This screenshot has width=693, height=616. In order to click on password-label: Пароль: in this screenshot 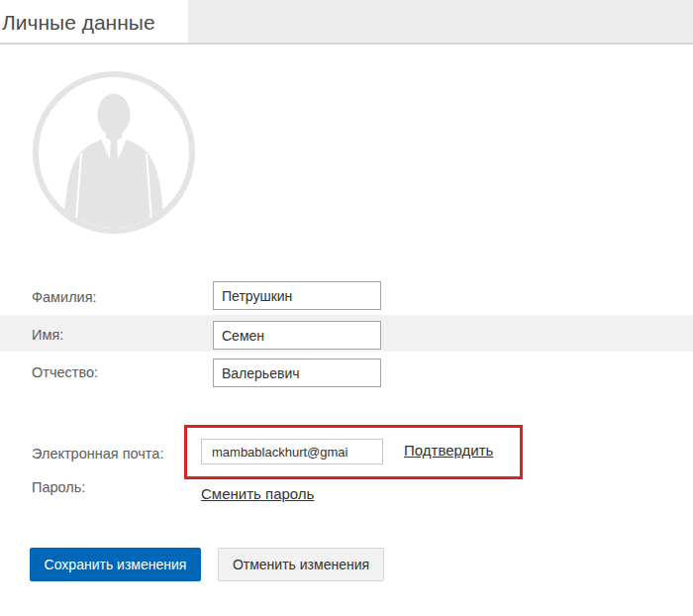, I will do `click(58, 487)`.